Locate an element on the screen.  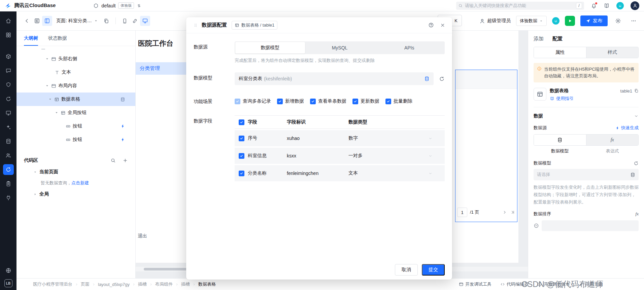
docs-icon is located at coordinates (607, 6).